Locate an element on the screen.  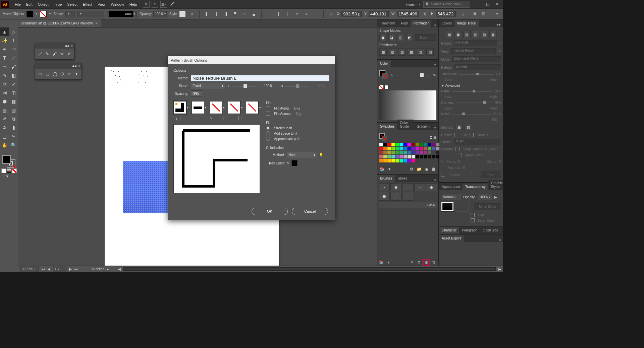
fill-stroke-swatches is located at coordinates (9, 161).